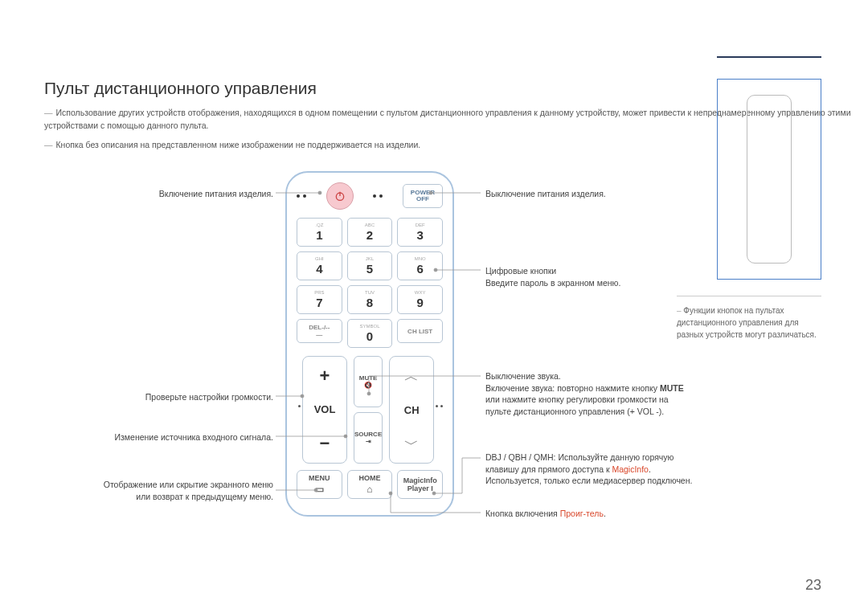  Describe the element at coordinates (370, 232) in the screenshot. I see `key-2: ABC2` at that location.